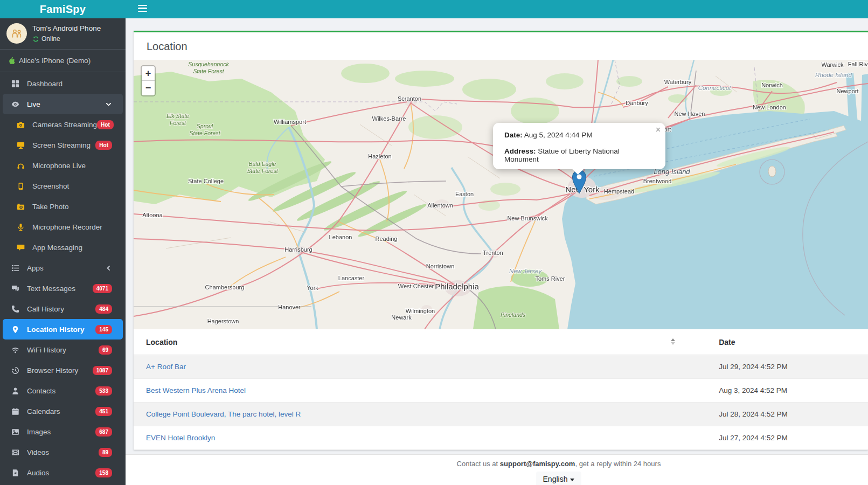  I want to click on zoom-out-button: −, so click(148, 88).